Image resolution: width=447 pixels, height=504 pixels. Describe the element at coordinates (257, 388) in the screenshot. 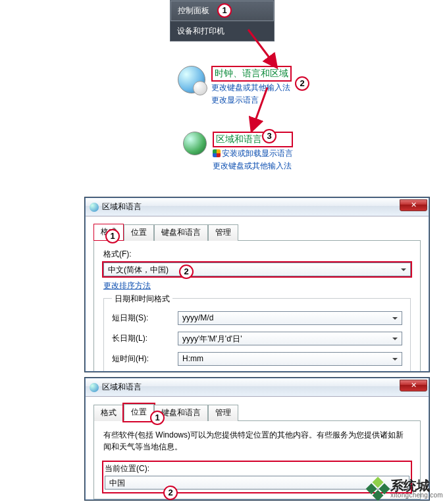

I see `titlebar-2: 区域和语言 ✕` at that location.